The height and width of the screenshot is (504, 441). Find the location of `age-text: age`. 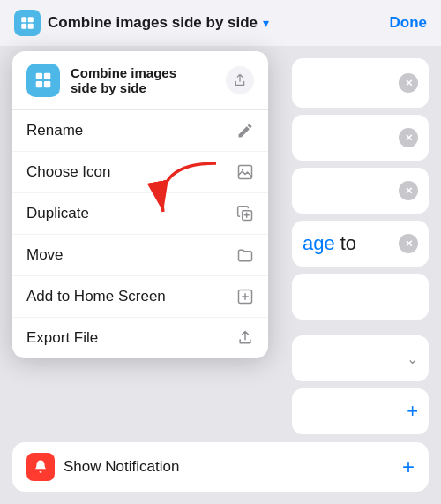

age-text: age is located at coordinates (319, 244).